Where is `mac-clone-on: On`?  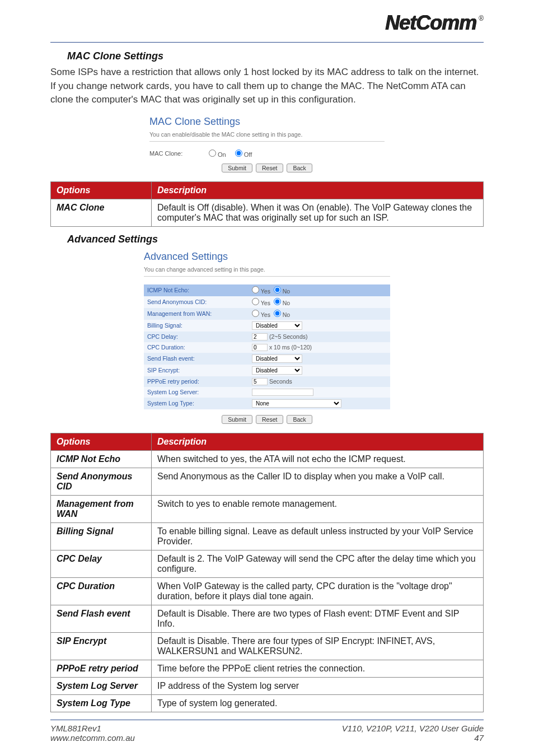
mac-clone-on: On is located at coordinates (217, 153).